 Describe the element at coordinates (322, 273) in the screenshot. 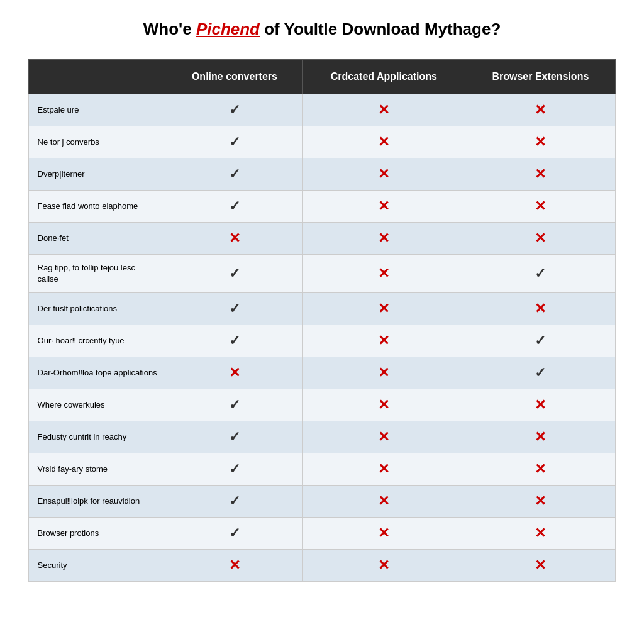

I see `table-row: Rag tipp, to follip tejou lesc calise✓✕✓` at that location.